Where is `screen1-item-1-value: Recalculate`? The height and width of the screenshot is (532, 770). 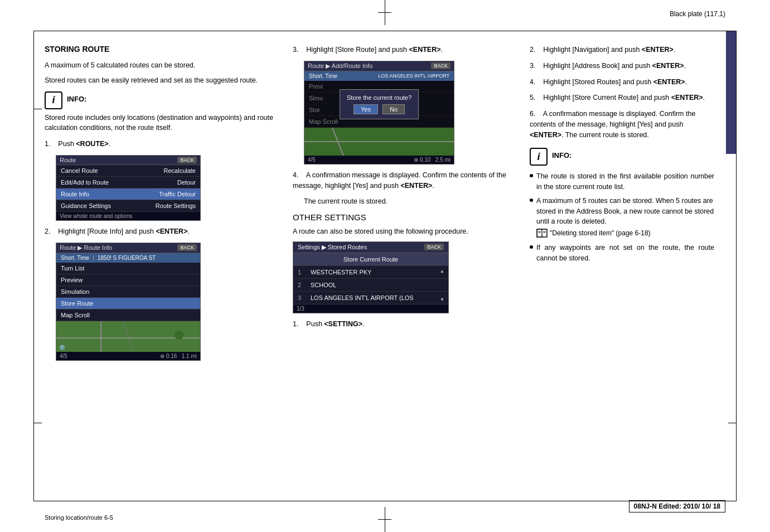
screen1-item-1-value: Recalculate is located at coordinates (180, 171).